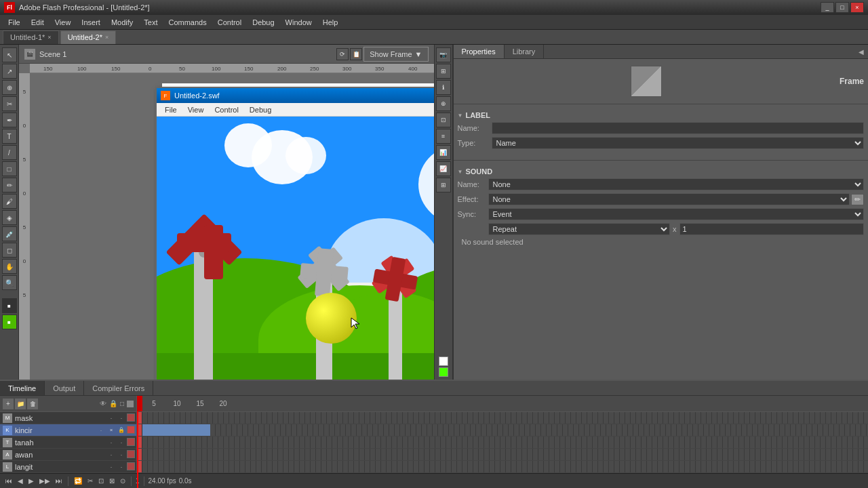  Describe the element at coordinates (63, 22) in the screenshot. I see `menu-view: View` at that location.